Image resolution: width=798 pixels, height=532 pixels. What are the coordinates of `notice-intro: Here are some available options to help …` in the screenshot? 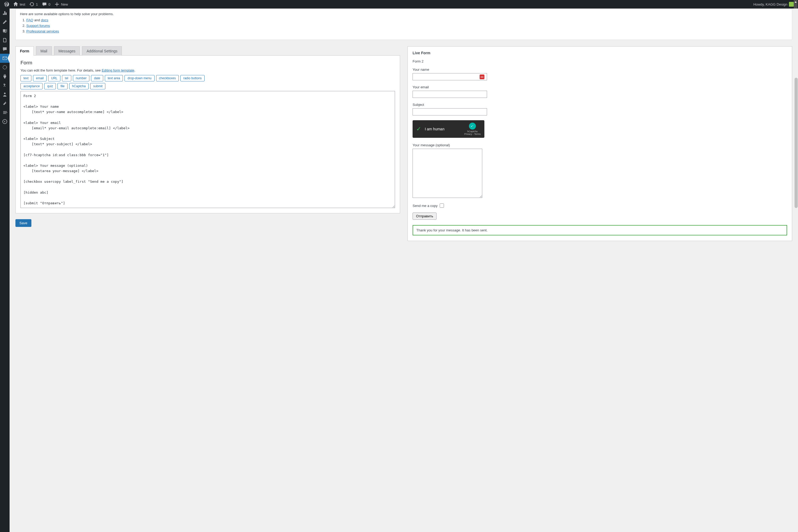 It's located at (404, 14).